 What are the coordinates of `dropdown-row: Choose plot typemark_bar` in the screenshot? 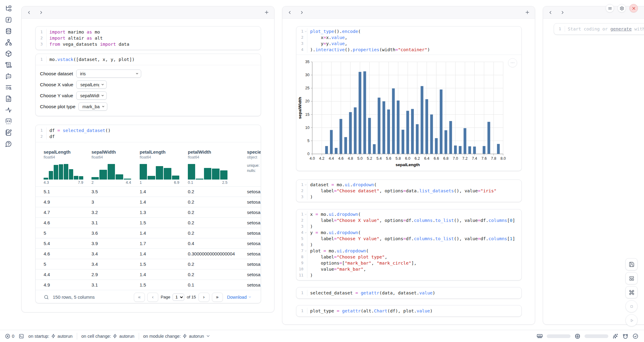 It's located at (148, 107).